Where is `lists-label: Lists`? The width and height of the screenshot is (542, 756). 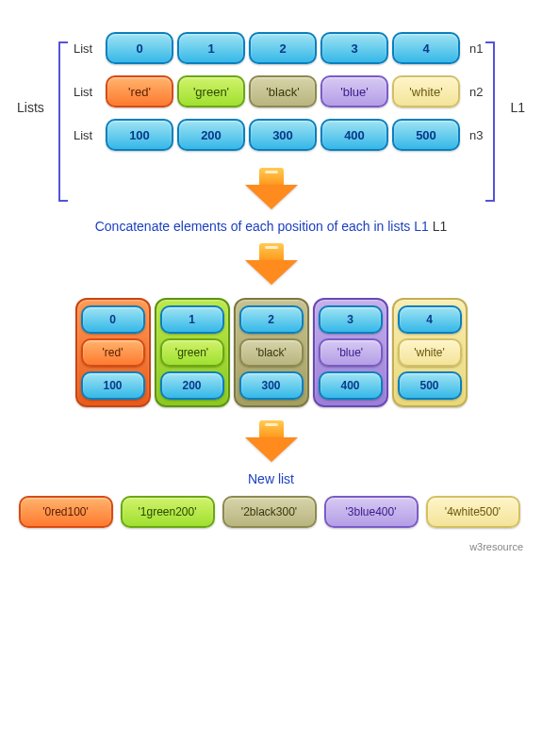 lists-label: Lists is located at coordinates (30, 107).